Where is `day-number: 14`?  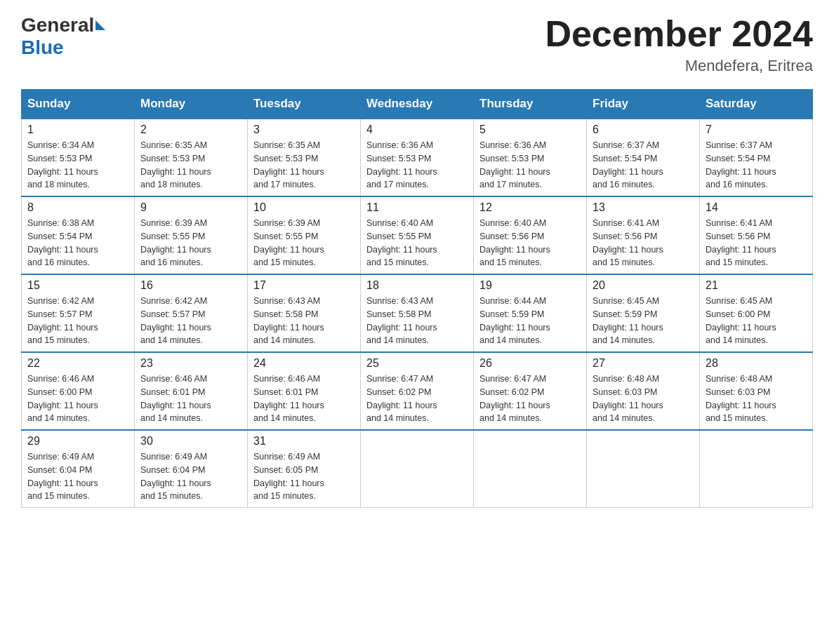
day-number: 14 is located at coordinates (756, 208).